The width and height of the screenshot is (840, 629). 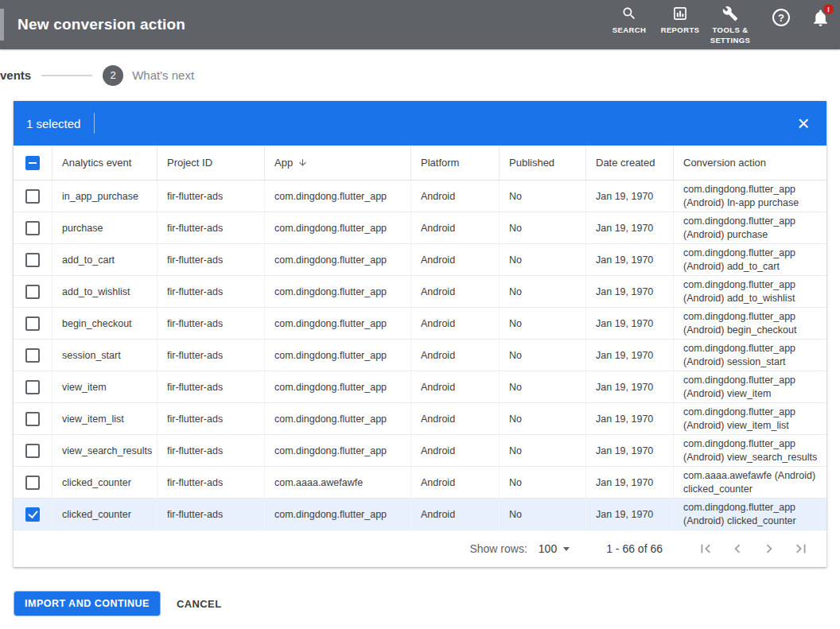 What do you see at coordinates (752, 196) in the screenshot?
I see `cell-text: com.dingdong.flutter_app (Android) In-ap…` at bounding box center [752, 196].